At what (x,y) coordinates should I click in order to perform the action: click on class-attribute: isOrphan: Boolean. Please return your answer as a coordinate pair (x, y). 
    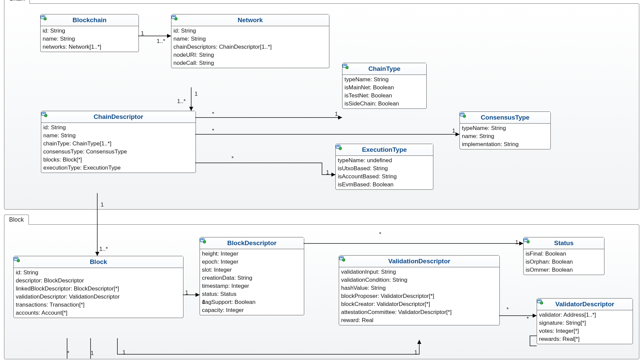
    Looking at the image, I should click on (564, 262).